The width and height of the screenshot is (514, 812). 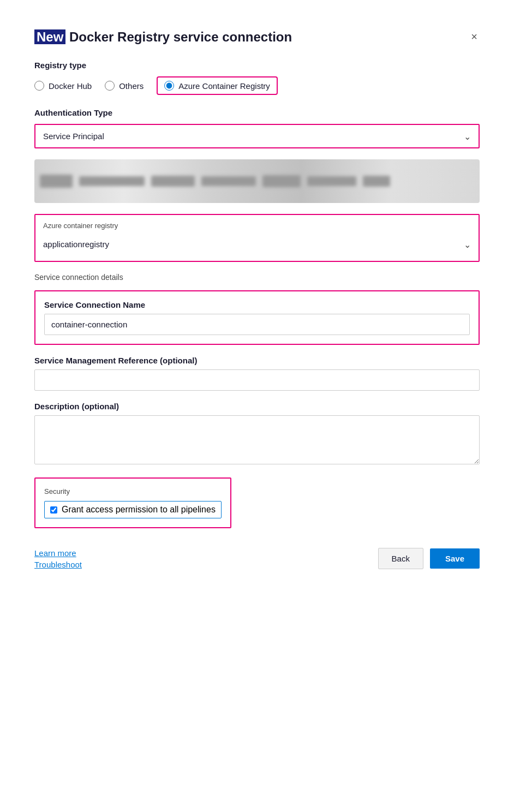 What do you see at coordinates (257, 380) in the screenshot?
I see `smr-input` at bounding box center [257, 380].